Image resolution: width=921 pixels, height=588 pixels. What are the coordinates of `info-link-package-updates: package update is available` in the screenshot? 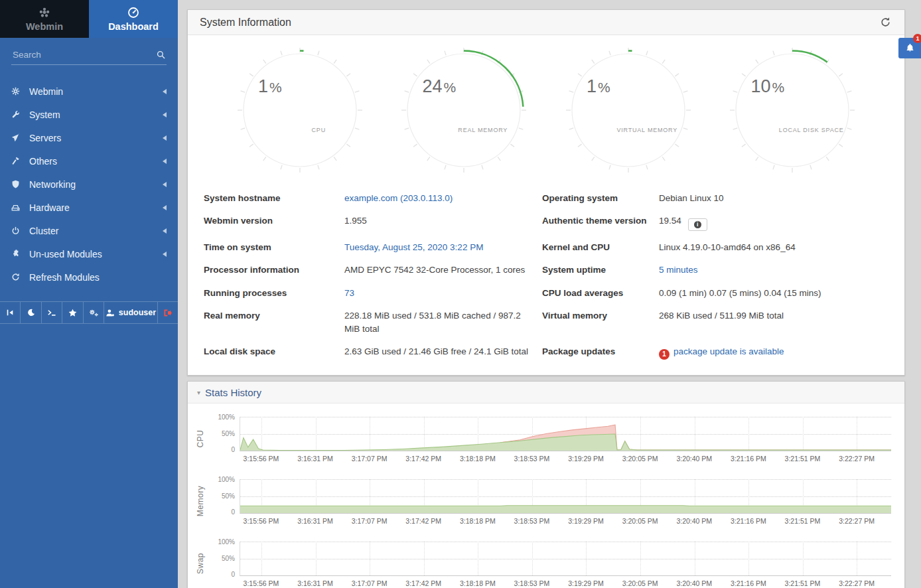 It's located at (729, 352).